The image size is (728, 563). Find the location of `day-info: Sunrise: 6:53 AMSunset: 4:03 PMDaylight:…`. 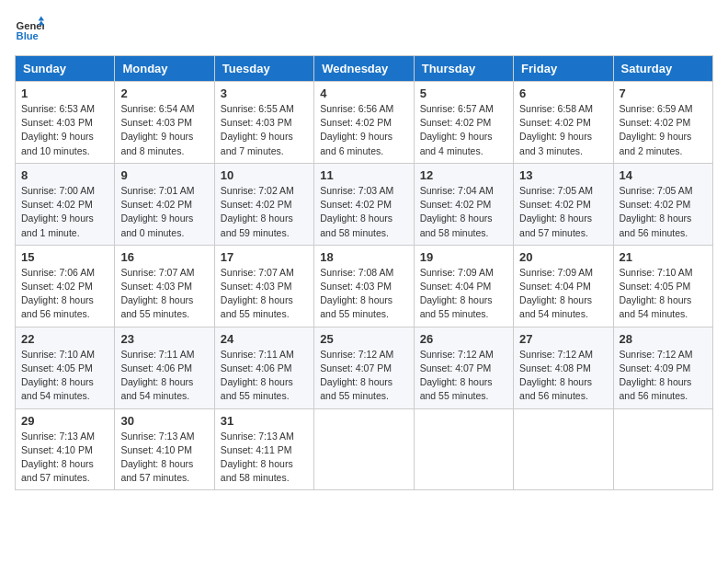

day-info: Sunrise: 6:53 AMSunset: 4:03 PMDaylight:… is located at coordinates (64, 131).